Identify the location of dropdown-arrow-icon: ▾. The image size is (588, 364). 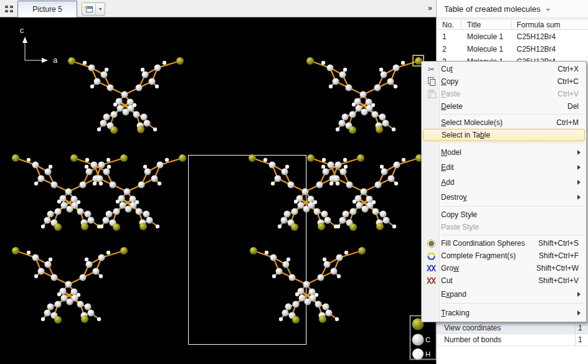
(100, 9).